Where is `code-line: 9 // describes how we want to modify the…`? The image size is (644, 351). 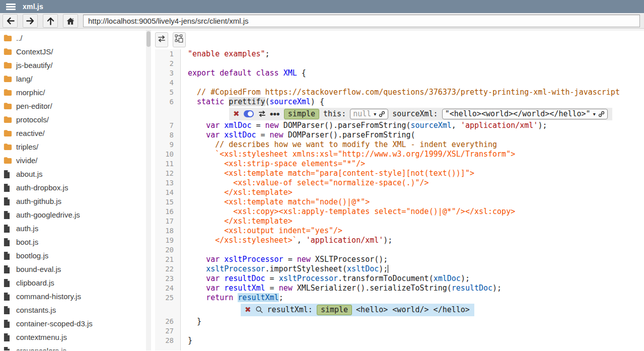
code-line: 9 // describes how we want to modify the… is located at coordinates (400, 145).